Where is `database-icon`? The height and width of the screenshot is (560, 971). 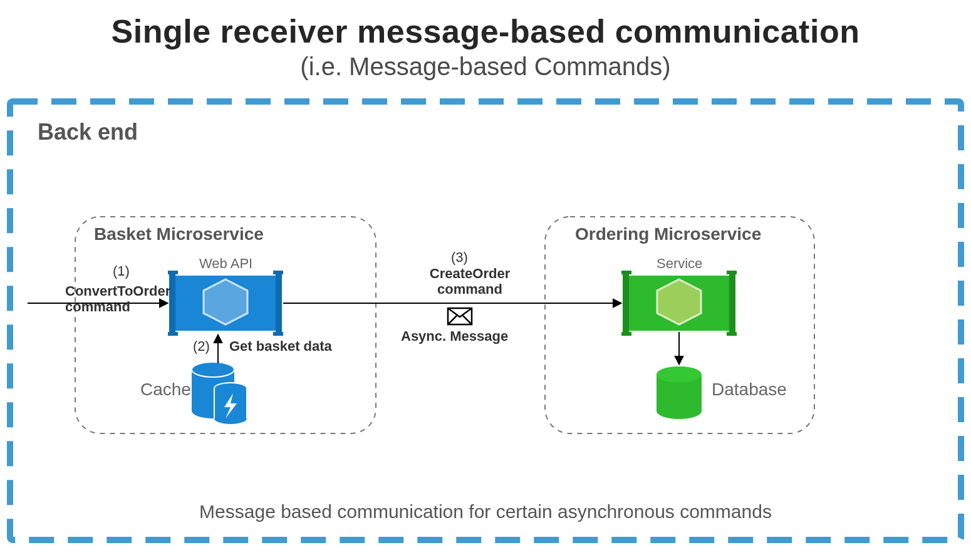
database-icon is located at coordinates (679, 393).